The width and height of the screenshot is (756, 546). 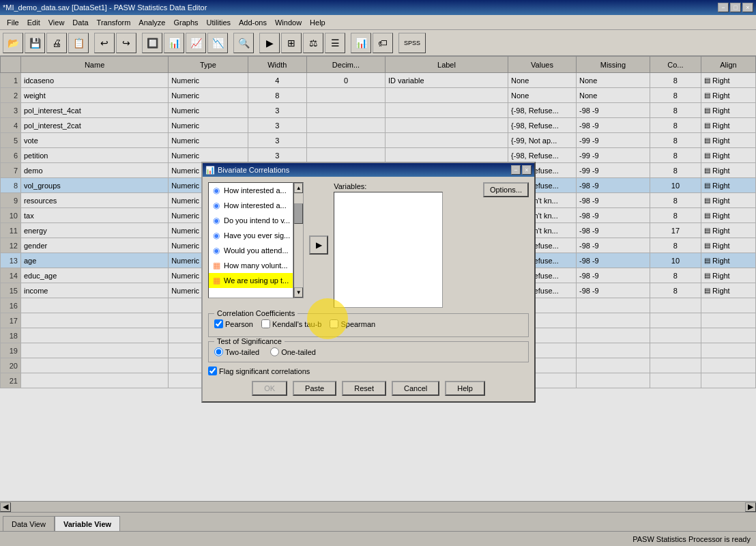 What do you see at coordinates (378, 23) in the screenshot?
I see `menu-bar: File Edit View Data Transform Analyze Gr…` at bounding box center [378, 23].